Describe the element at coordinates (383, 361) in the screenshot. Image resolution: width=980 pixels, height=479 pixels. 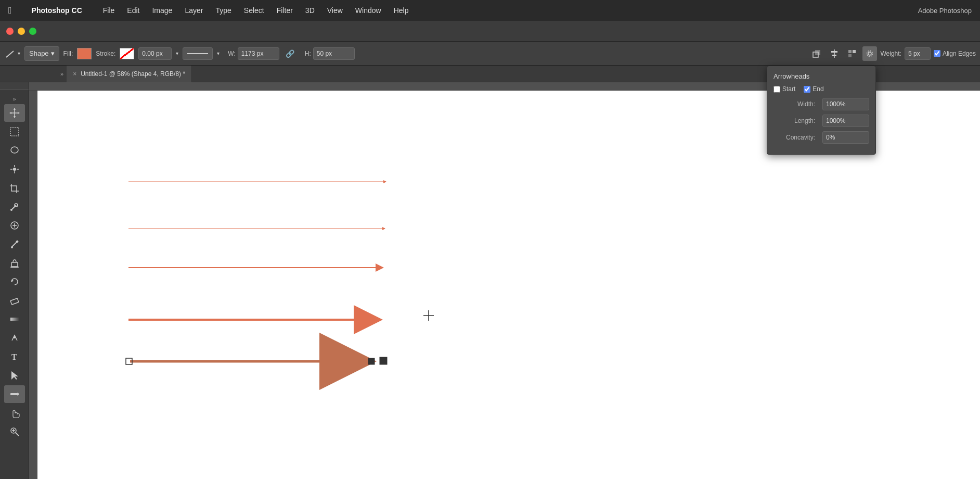
I see `selection-handle-arrowhead` at that location.